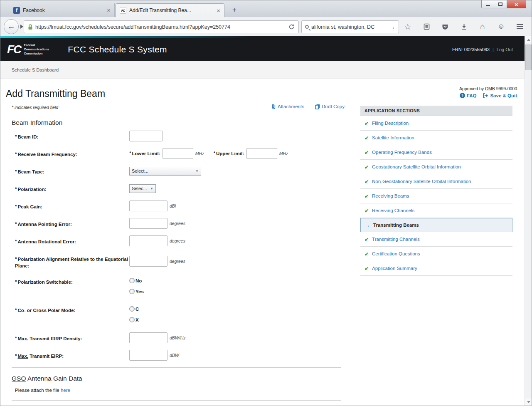 This screenshot has width=532, height=406. Describe the element at coordinates (288, 106) in the screenshot. I see `attachments-link: Attachments` at that location.